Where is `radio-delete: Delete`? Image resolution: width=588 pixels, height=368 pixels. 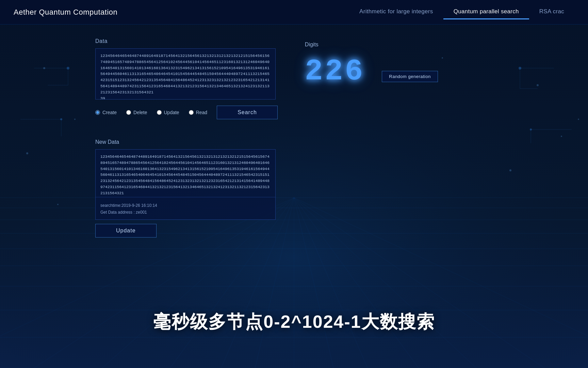
radio-delete: Delete is located at coordinates (137, 112).